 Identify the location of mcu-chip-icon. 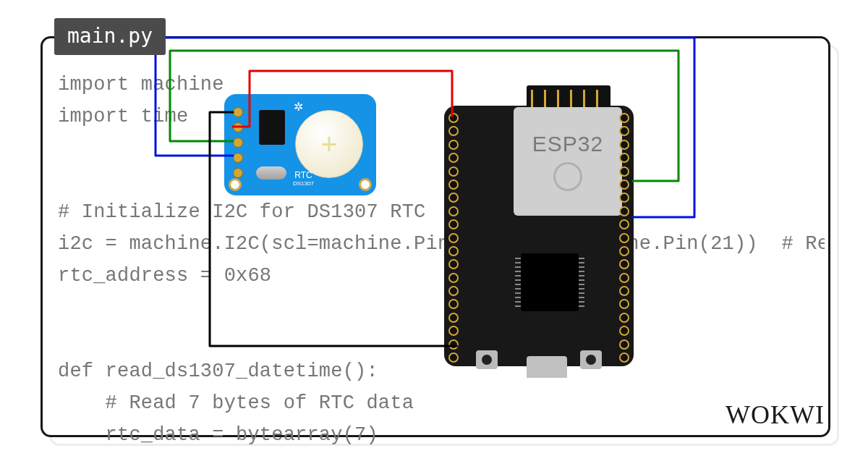
(550, 282).